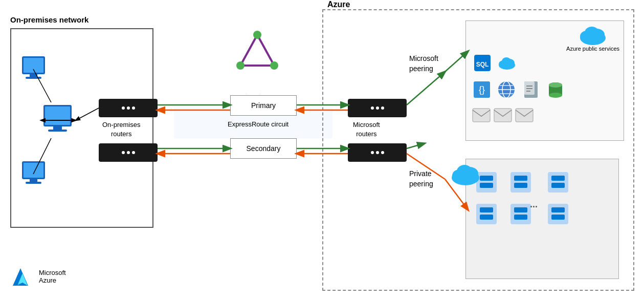  Describe the element at coordinates (506, 90) in the screenshot. I see `globe-icon` at that location.